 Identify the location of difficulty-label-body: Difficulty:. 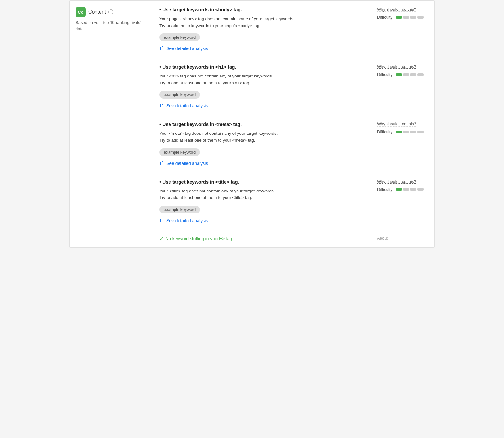
(386, 17).